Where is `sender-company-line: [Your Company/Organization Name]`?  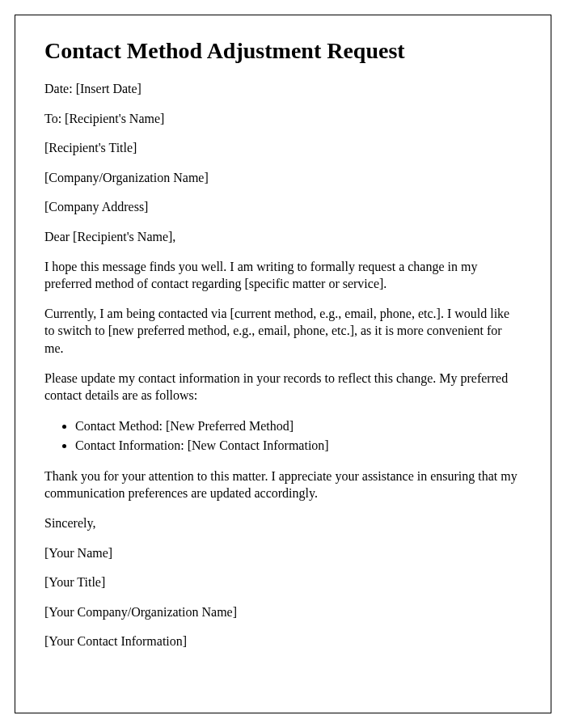 sender-company-line: [Your Company/Organization Name] is located at coordinates (283, 612).